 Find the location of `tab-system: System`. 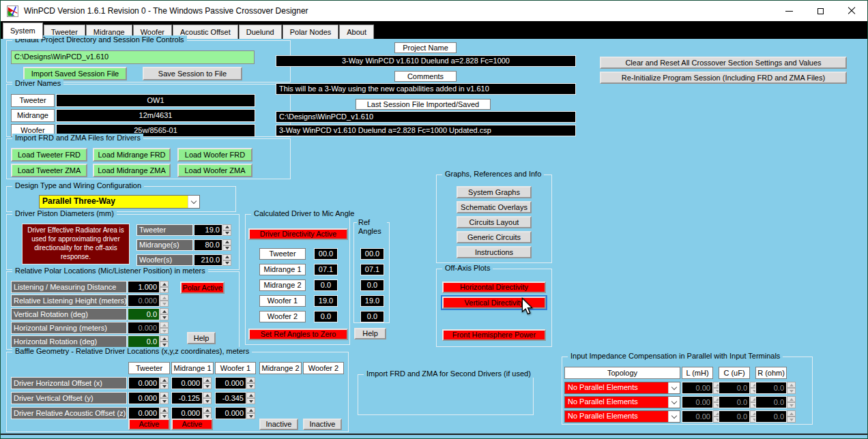

tab-system: System is located at coordinates (23, 31).